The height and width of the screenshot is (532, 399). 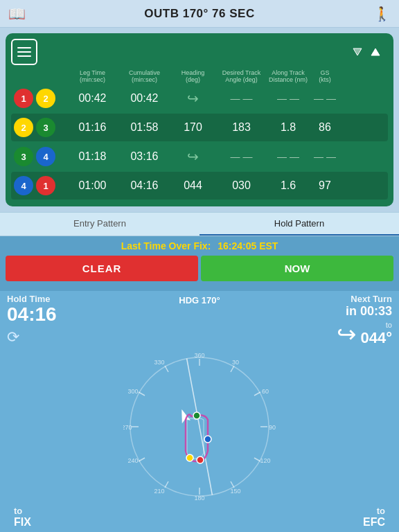 I want to click on now-button: NOW, so click(x=297, y=269).